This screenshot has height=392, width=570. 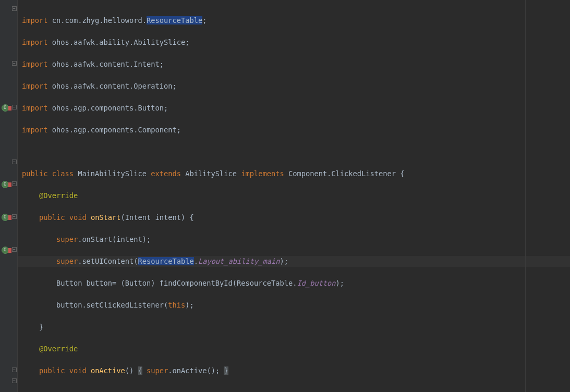 What do you see at coordinates (296, 87) in the screenshot?
I see `code-line: import ohos.aafwk.content.Operation;` at bounding box center [296, 87].